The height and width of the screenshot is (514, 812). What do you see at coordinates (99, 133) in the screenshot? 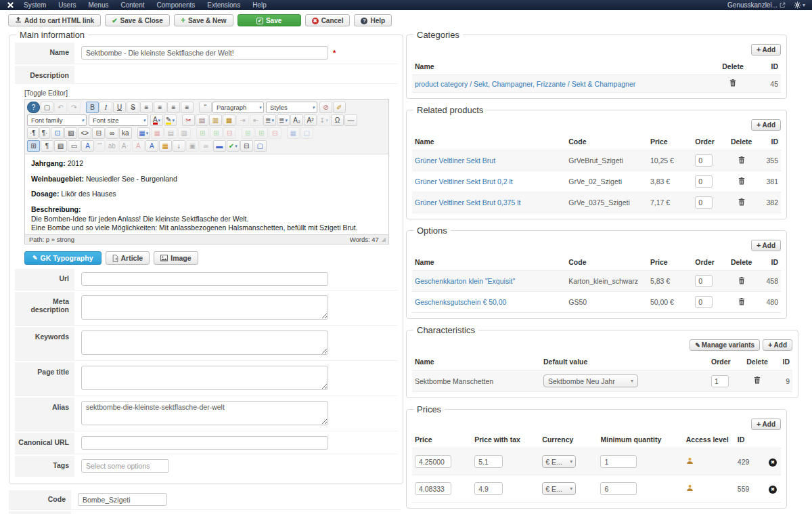
I see `print-button: ⊟` at bounding box center [99, 133].